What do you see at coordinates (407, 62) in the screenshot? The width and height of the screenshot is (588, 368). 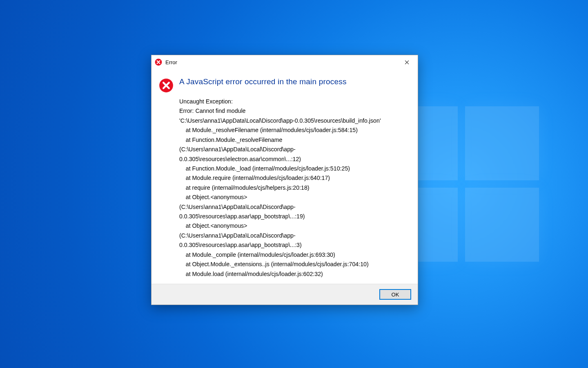 I see `close-button` at bounding box center [407, 62].